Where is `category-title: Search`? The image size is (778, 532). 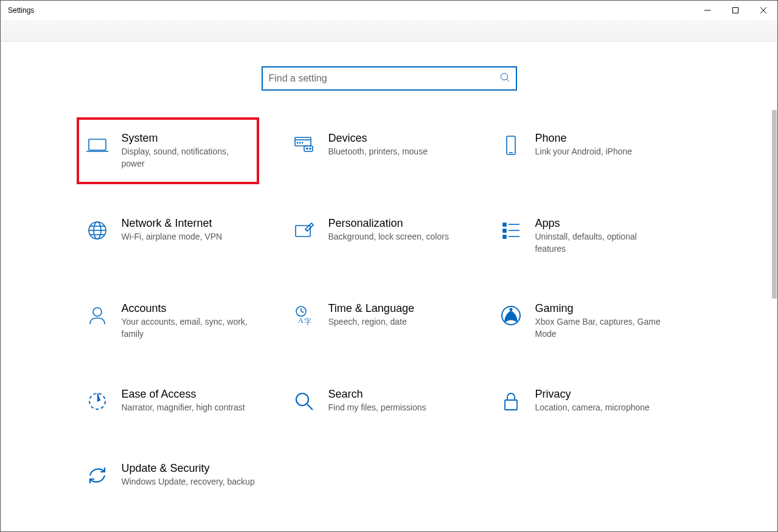 category-title: Search is located at coordinates (377, 394).